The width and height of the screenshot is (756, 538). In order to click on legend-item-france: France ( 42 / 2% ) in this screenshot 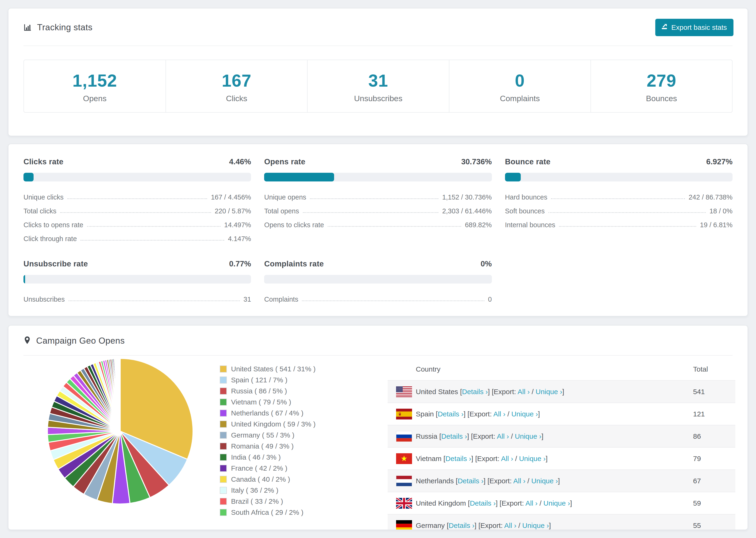, I will do `click(268, 468)`.